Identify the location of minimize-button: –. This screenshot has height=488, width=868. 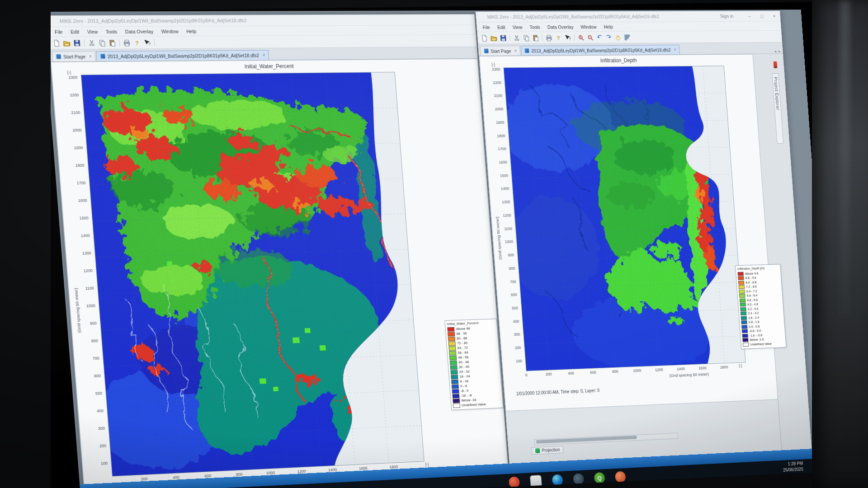
(750, 16).